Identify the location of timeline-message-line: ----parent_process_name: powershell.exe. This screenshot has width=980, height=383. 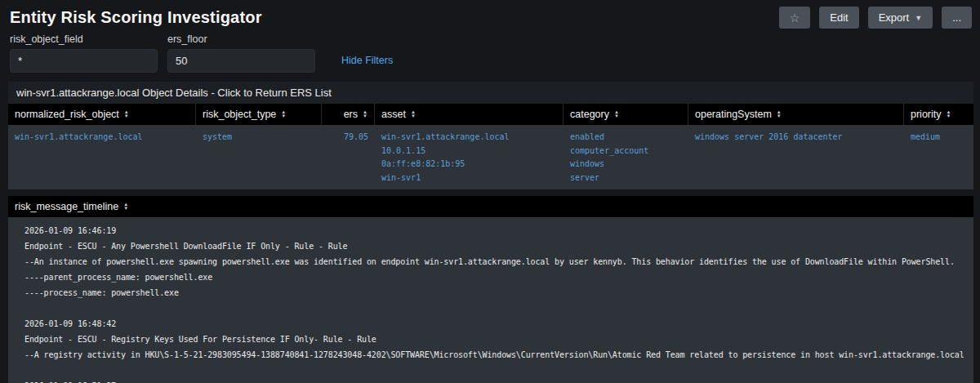
(499, 278).